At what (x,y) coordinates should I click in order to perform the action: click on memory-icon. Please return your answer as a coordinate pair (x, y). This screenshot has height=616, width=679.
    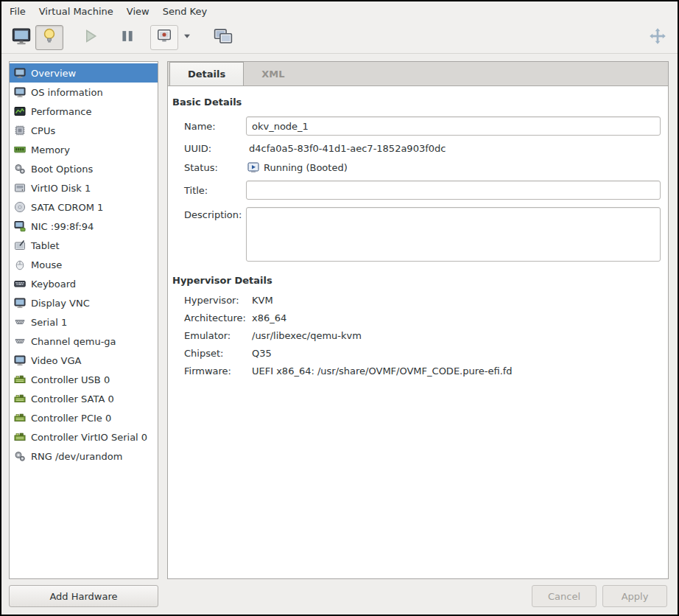
    Looking at the image, I should click on (20, 150).